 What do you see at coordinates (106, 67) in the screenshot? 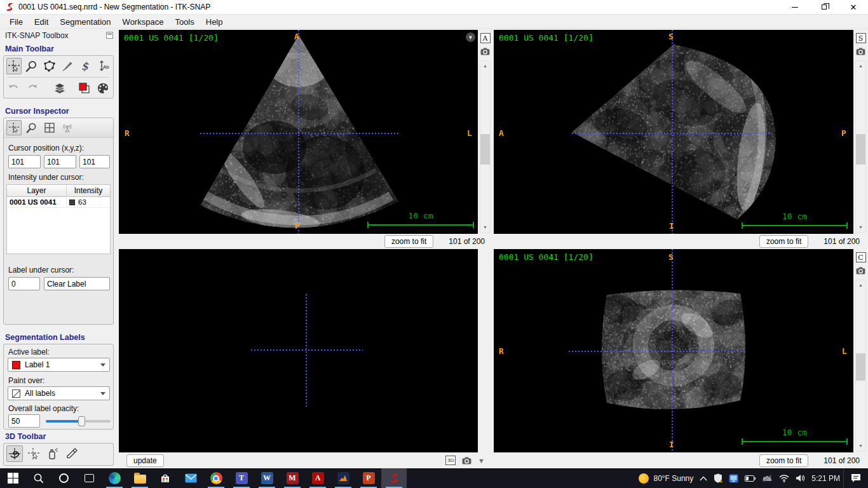
I see `svg-text: Ab` at bounding box center [106, 67].